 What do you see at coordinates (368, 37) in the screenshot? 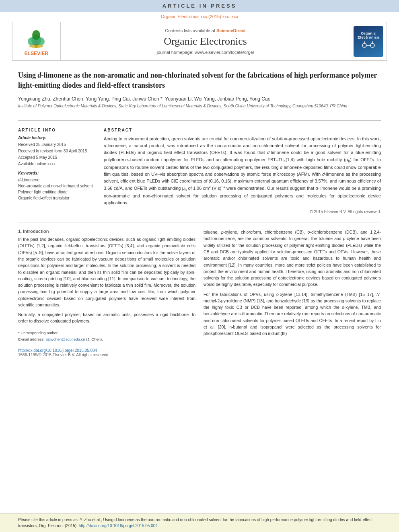
I see `logo-line2: Electronics` at bounding box center [368, 37].